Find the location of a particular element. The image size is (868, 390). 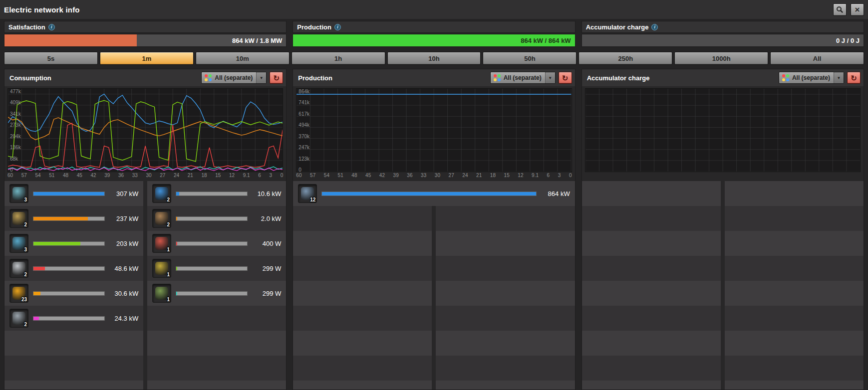

x-axis-tick: 48 is located at coordinates (354, 176).